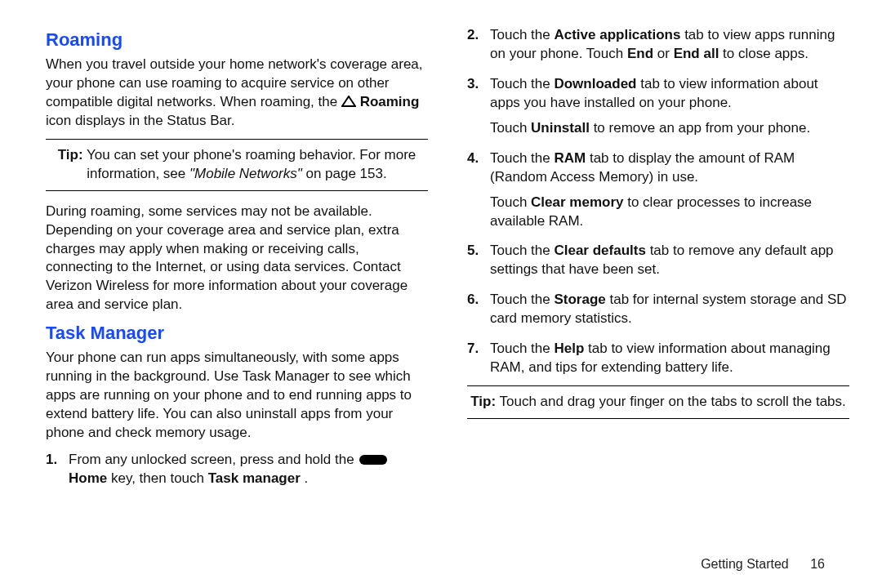  I want to click on clear-defaults-label: Clear defaults, so click(599, 250).